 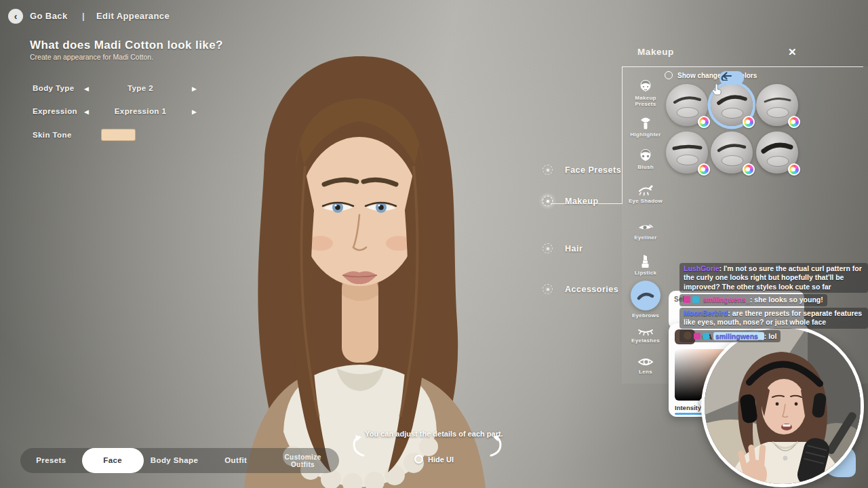 What do you see at coordinates (87, 89) in the screenshot?
I see `body-type-prev-icon: ◀` at bounding box center [87, 89].